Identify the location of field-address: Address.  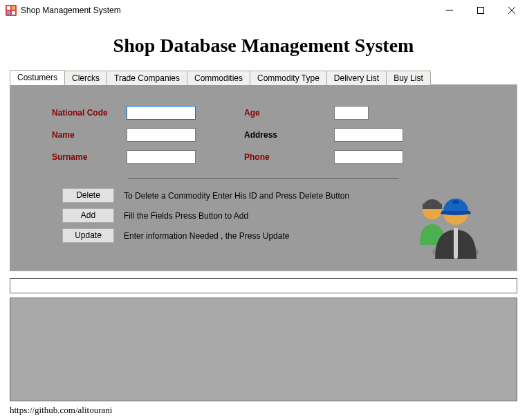
(324, 135).